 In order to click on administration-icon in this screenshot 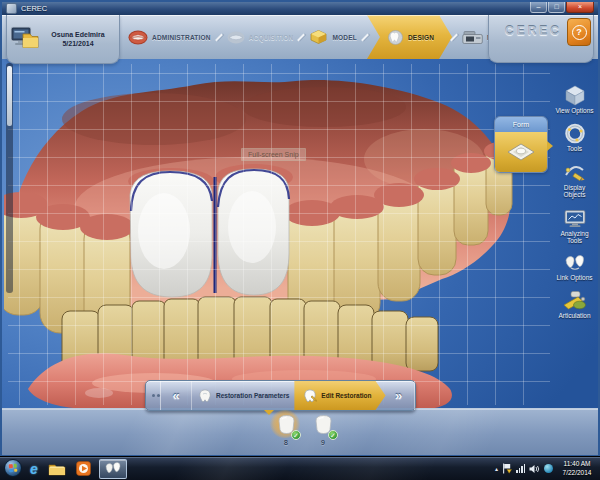, I will do `click(138, 38)`.